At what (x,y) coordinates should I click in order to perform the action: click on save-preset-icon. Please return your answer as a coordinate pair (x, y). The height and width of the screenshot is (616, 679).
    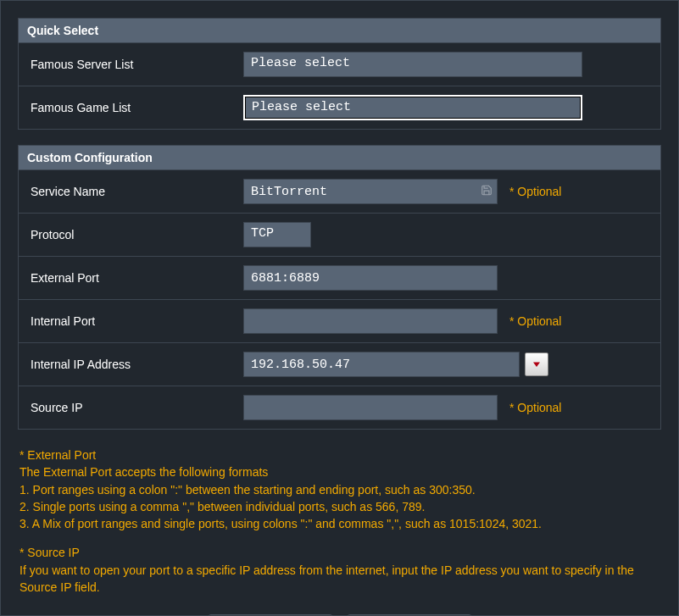
    Looking at the image, I should click on (487, 191).